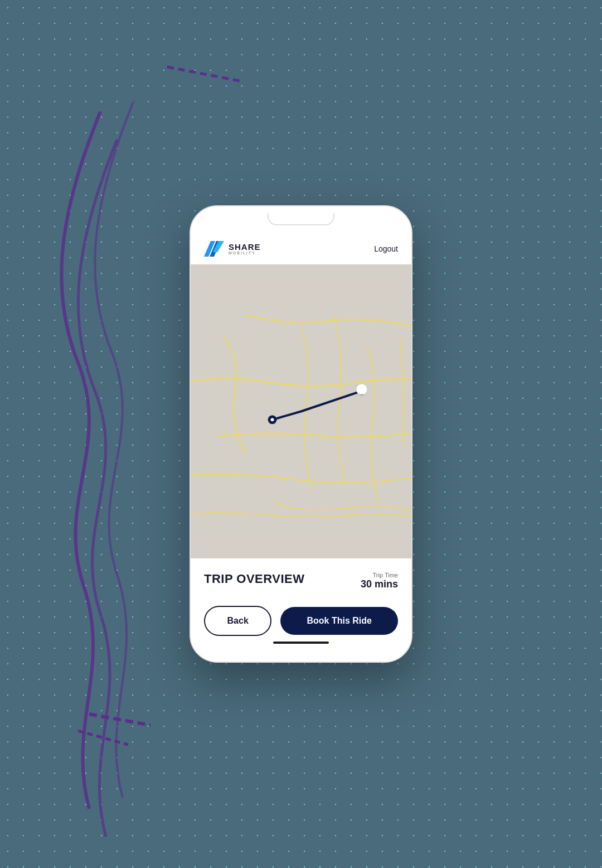 The height and width of the screenshot is (868, 602). I want to click on home-indicator, so click(301, 643).